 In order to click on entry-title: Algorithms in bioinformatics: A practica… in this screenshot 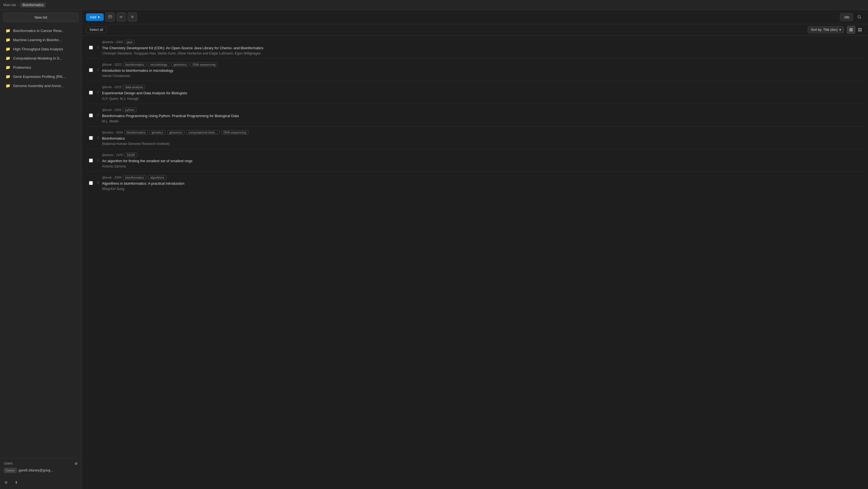, I will do `click(482, 183)`.